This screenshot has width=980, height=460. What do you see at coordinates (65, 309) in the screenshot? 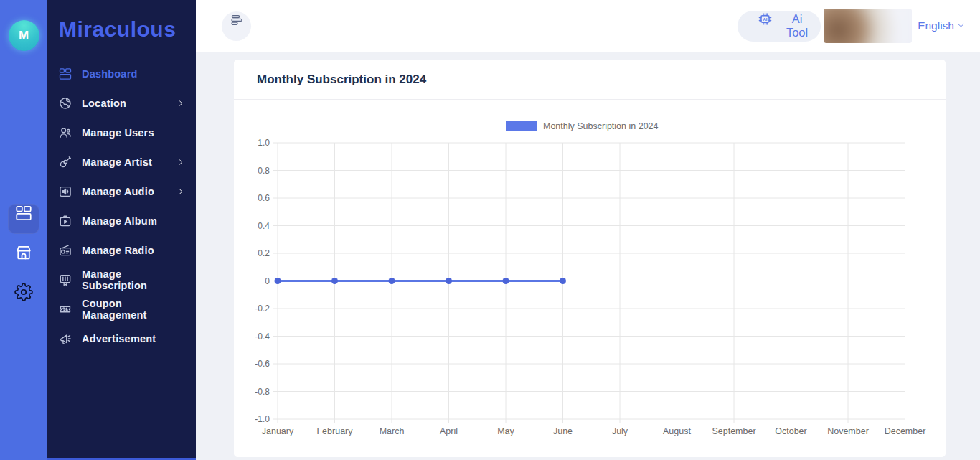
I see `coupon-icon` at bounding box center [65, 309].